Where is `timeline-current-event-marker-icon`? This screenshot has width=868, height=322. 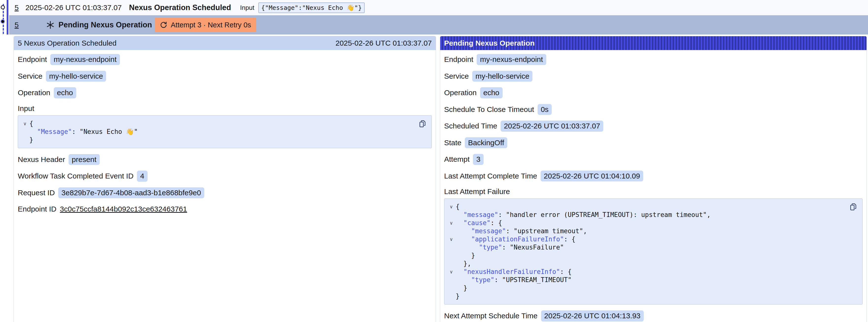 timeline-current-event-marker-icon is located at coordinates (3, 22).